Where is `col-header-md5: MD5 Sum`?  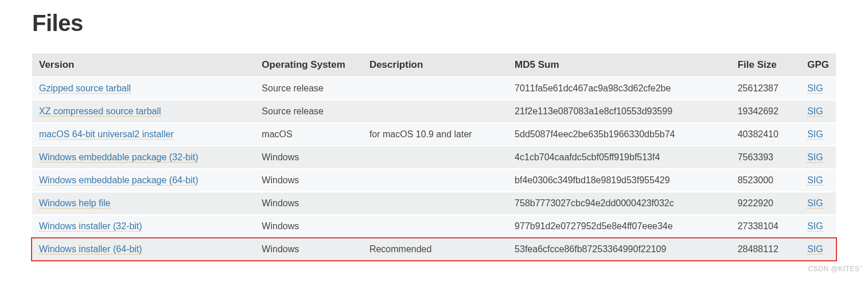 col-header-md5: MD5 Sum is located at coordinates (620, 65).